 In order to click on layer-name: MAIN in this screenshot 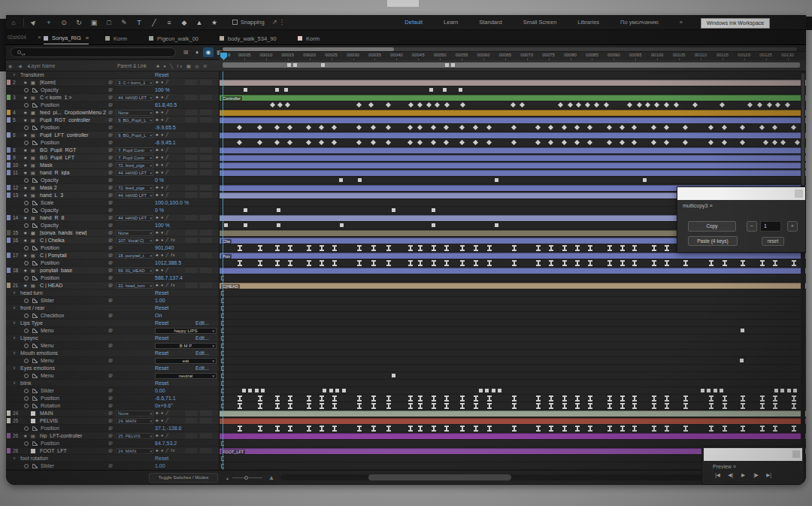, I will do `click(73, 414)`.